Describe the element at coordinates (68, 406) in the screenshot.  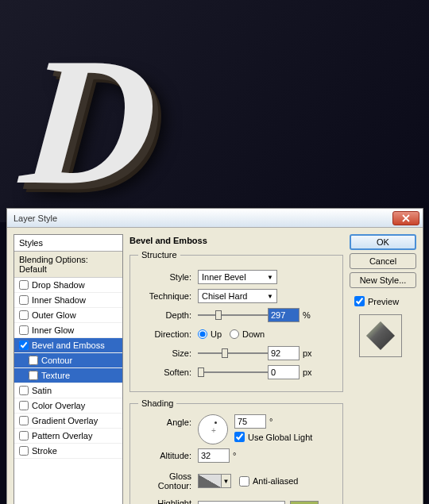
I see `style-item-color-overlay: Color Overlay` at that location.